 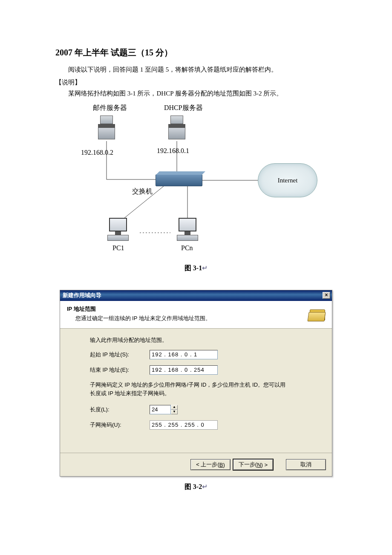 What do you see at coordinates (288, 180) in the screenshot?
I see `internet-cloud-icon: Internet` at bounding box center [288, 180].